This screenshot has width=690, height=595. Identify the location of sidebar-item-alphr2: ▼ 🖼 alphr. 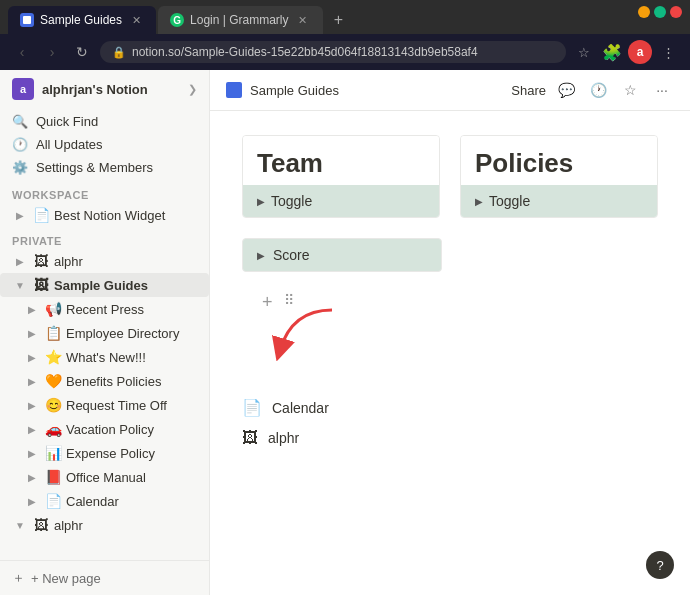
(104, 525).